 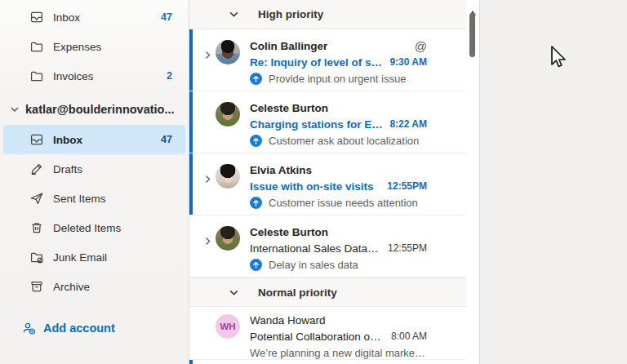 I want to click on sidebar-folder-sent-items: Sent Items, so click(x=95, y=198).